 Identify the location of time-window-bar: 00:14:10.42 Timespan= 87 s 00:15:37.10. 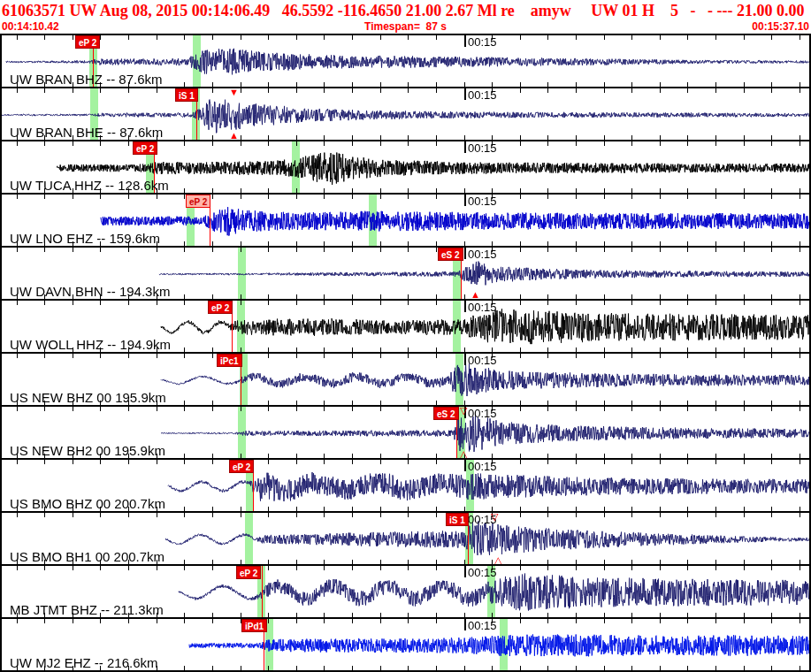
(405, 27).